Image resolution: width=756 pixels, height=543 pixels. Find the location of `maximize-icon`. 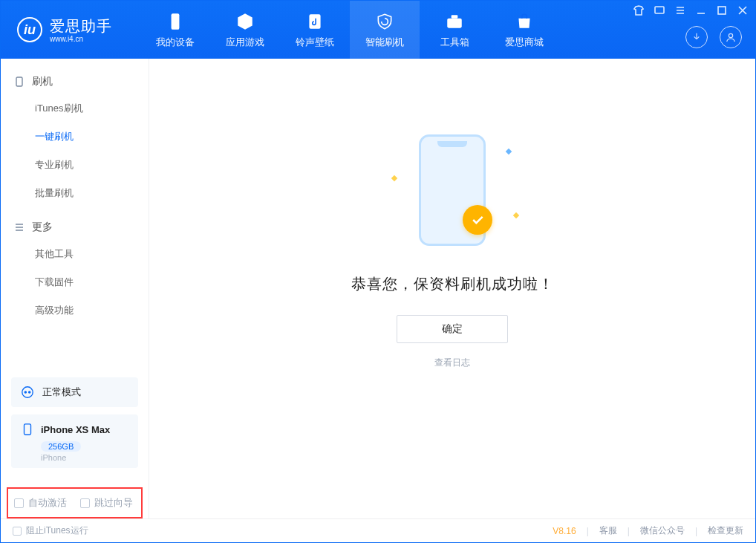

maximize-icon is located at coordinates (722, 10).